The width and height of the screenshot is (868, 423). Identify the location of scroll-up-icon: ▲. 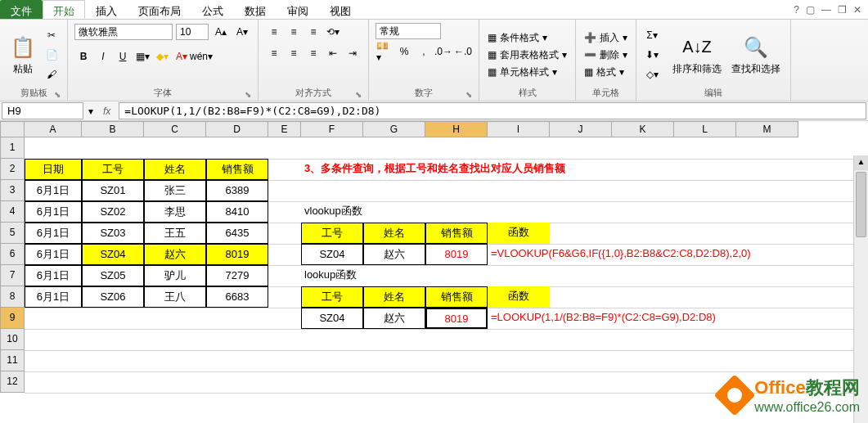
(861, 163).